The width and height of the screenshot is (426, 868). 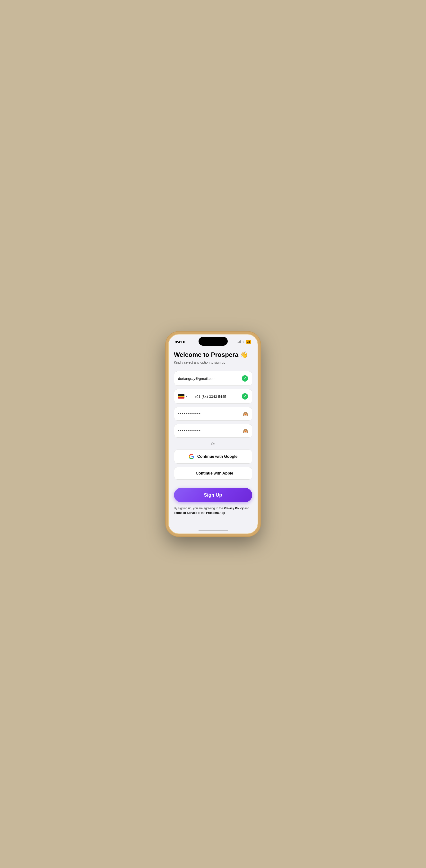 I want to click on phone-field: ▾ +01 (34) 3343 5445, so click(x=213, y=396).